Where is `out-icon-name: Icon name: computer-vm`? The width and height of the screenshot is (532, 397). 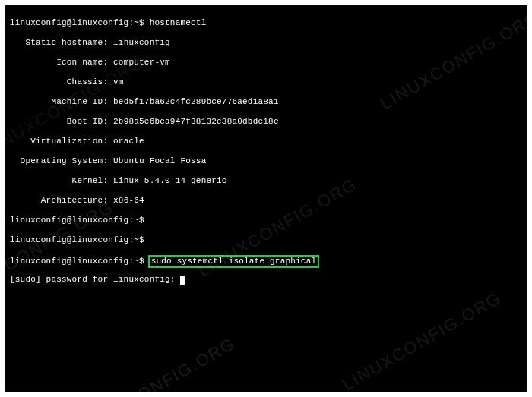 out-icon-name: Icon name: computer-vm is located at coordinates (266, 62).